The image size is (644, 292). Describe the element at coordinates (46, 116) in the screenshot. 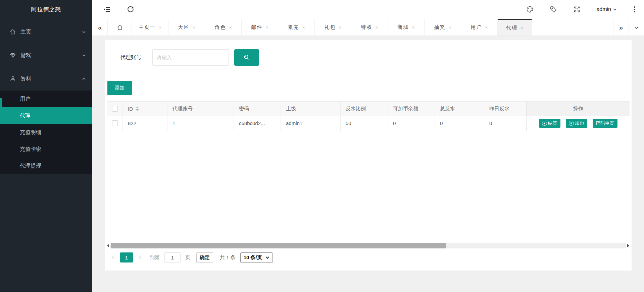

I see `sidebar-item-agent: 代理` at that location.